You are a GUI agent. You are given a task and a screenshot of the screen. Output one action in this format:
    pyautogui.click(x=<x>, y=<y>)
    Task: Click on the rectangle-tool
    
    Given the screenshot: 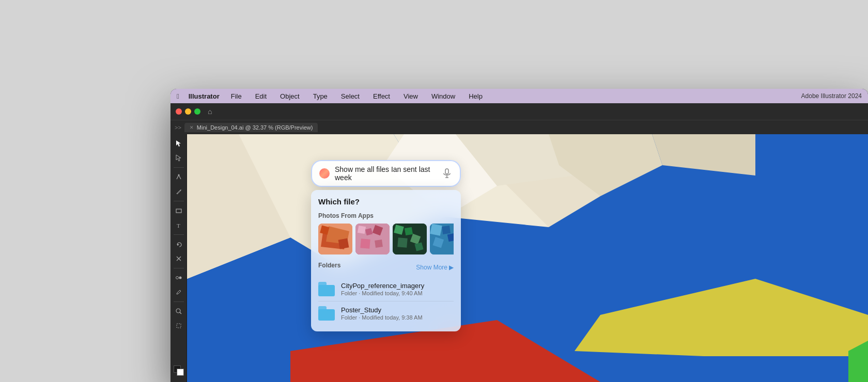 What is the action you would take?
    pyautogui.click(x=179, y=211)
    